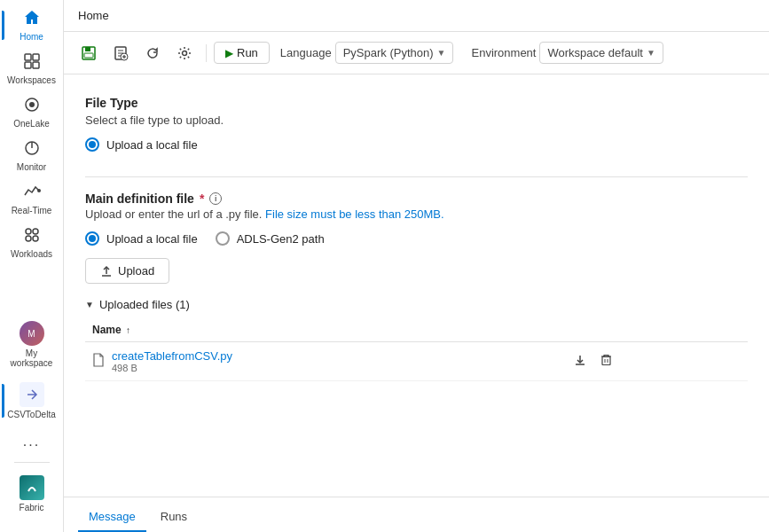 The height and width of the screenshot is (532, 769). Describe the element at coordinates (32, 106) in the screenshot. I see `onelake-icon` at that location.